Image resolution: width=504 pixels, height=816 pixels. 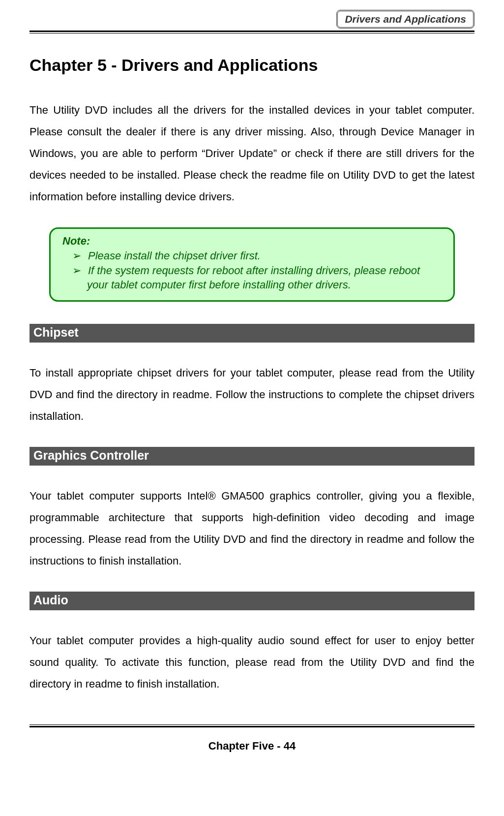 I want to click on footer-text: Chapter Five - 44, so click(x=252, y=746).